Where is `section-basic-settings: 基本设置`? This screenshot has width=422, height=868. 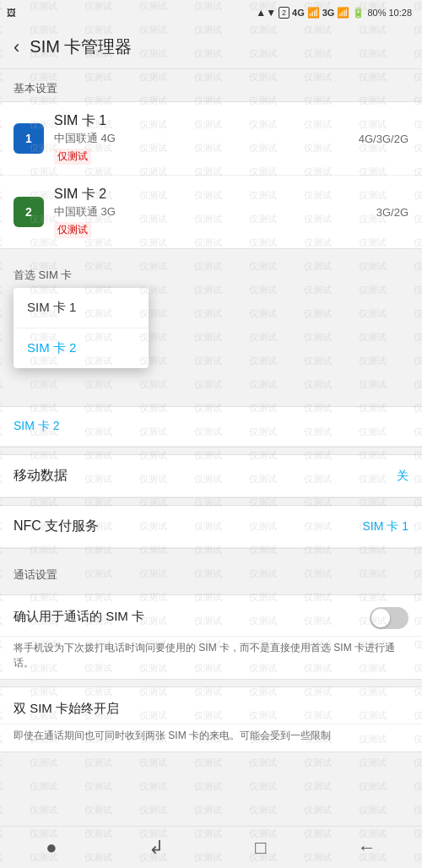
section-basic-settings: 基本设置 is located at coordinates (211, 85).